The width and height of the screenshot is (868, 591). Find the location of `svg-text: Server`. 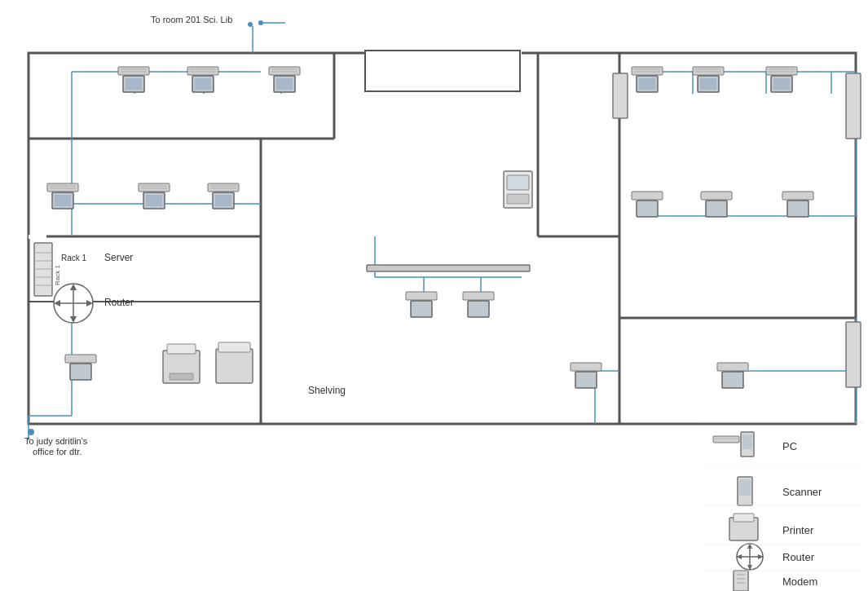

svg-text: Server is located at coordinates (119, 258).